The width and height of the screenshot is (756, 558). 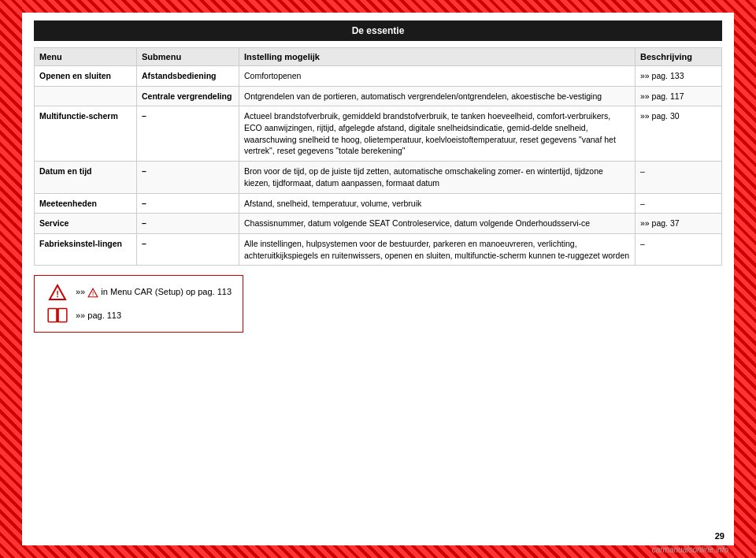 What do you see at coordinates (438, 249) in the screenshot?
I see `cell-instelling: Alle instellingen, hulpsystemen voor de …` at bounding box center [438, 249].